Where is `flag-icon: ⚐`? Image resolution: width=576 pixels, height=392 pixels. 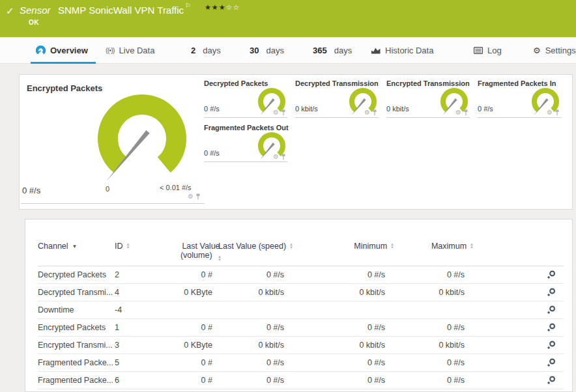
flag-icon: ⚐ is located at coordinates (188, 5).